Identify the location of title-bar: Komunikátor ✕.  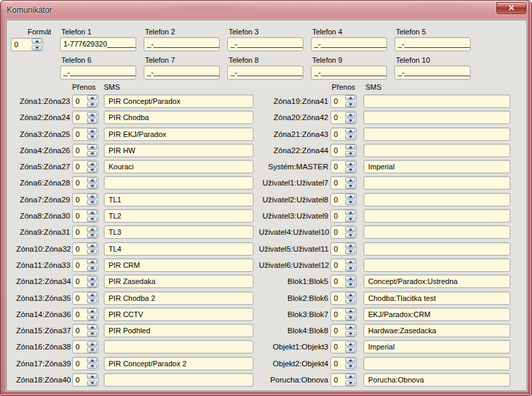
(266, 10).